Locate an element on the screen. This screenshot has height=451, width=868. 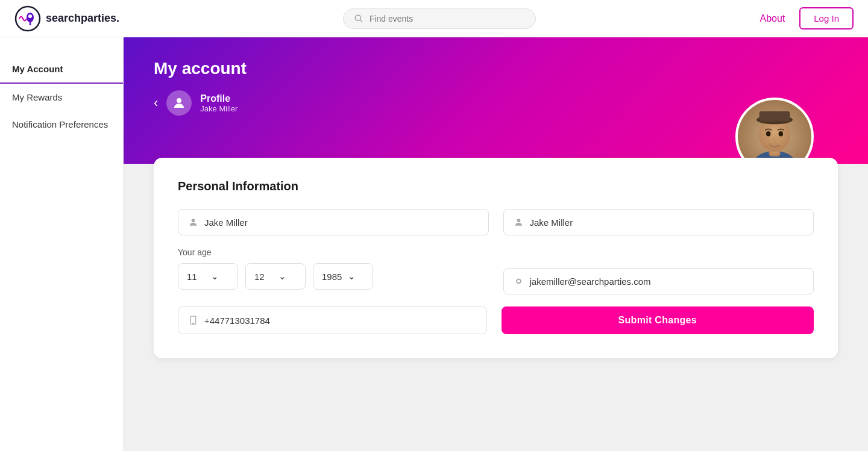
person-icon-last is located at coordinates (518, 222).